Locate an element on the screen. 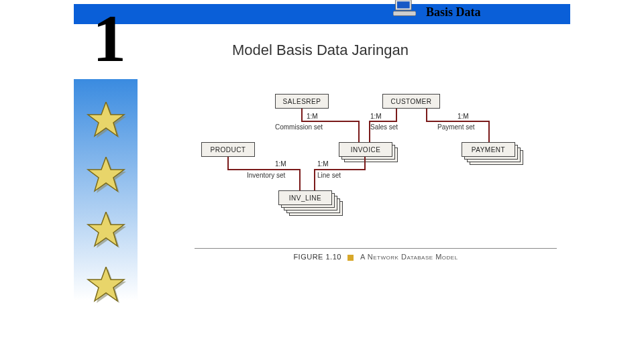 The image size is (644, 362). left-panel is located at coordinates (106, 190).